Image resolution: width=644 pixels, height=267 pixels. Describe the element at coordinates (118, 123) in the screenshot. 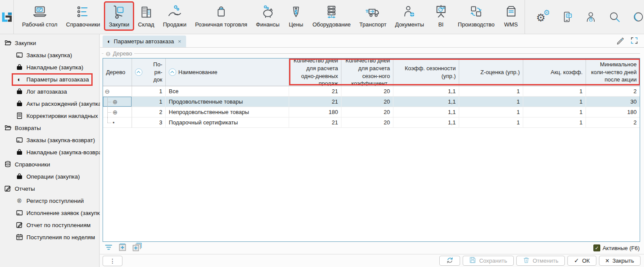

I see `tree-cell: ●` at that location.